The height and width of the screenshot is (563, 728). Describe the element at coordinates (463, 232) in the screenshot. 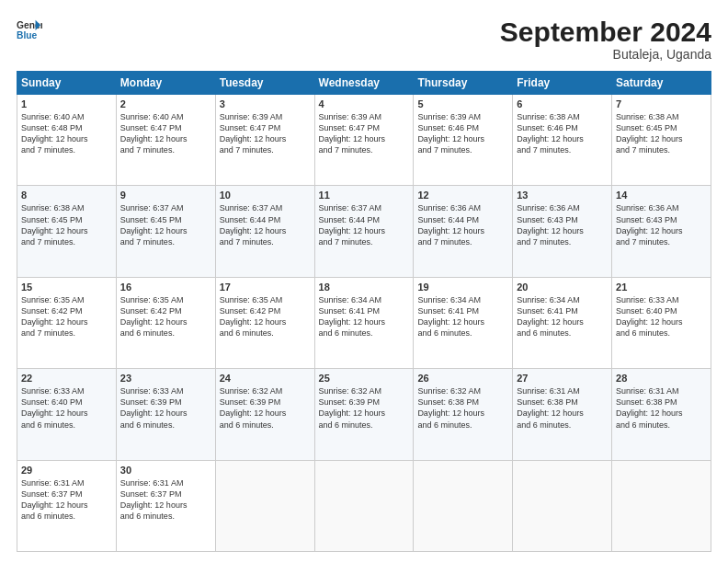

I see `table-row: 12Sunrise: 6:36 AM Sunset: 6:44 PM Dayli…` at that location.